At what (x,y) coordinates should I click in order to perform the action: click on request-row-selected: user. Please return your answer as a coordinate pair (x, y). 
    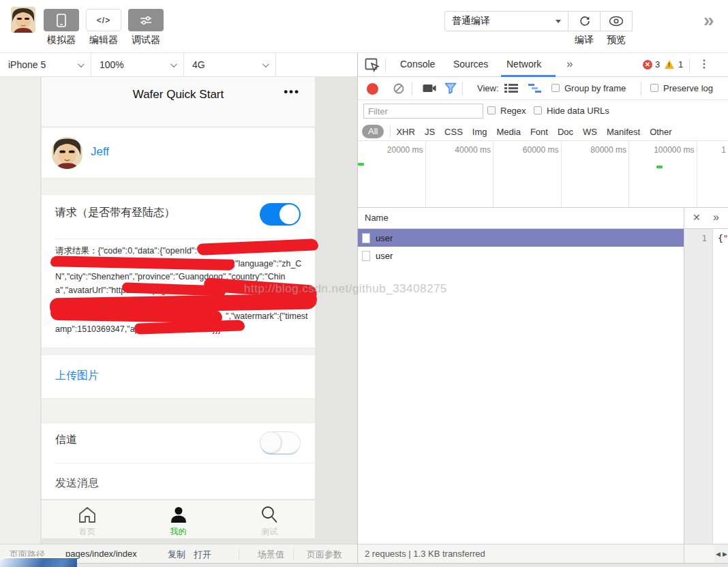
    Looking at the image, I should click on (521, 238).